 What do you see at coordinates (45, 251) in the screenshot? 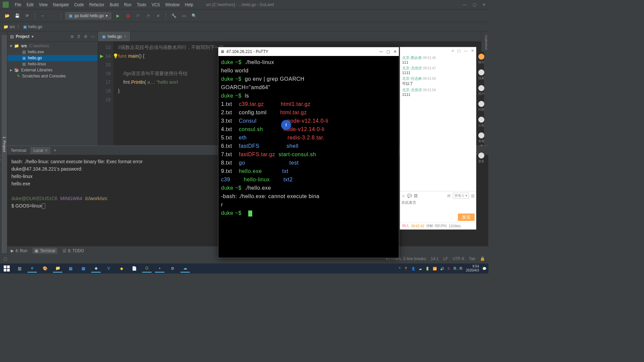
I see `bottom-tab-terminal: ▣ Terminal` at bounding box center [45, 251].